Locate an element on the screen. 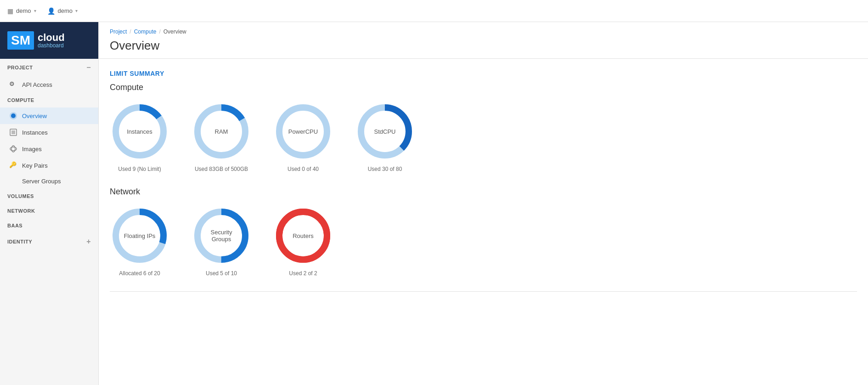  user-dropdown: 👤 demo ▾ is located at coordinates (62, 11).